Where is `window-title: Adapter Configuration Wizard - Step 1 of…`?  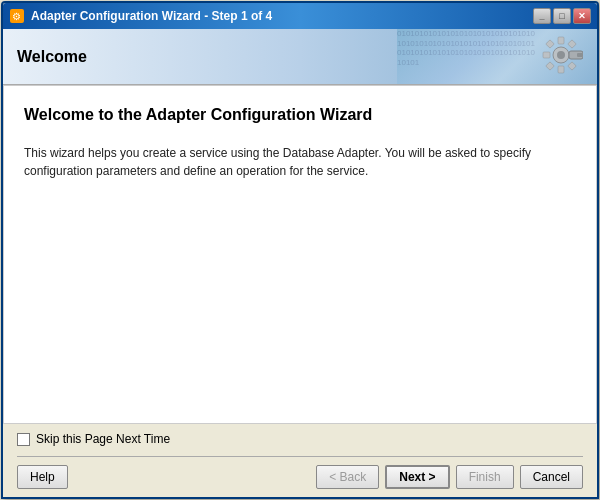 window-title: Adapter Configuration Wizard - Step 1 of… is located at coordinates (282, 16).